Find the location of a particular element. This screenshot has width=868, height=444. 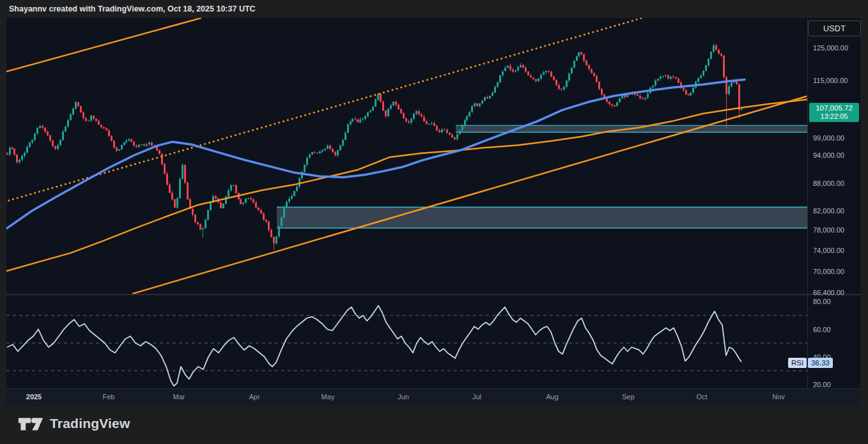

time-axis-label: 2025 is located at coordinates (34, 397).